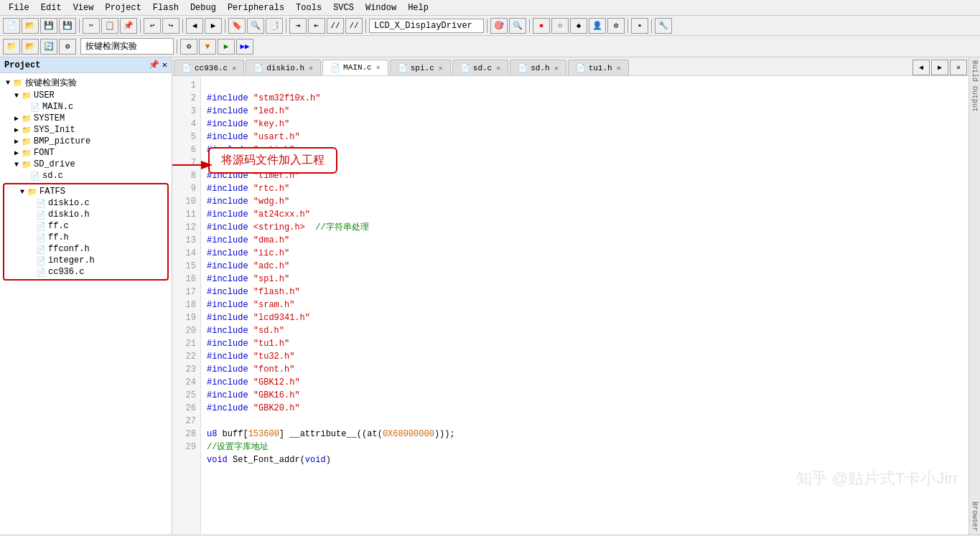  I want to click on undo-btn: ↩, so click(152, 26).